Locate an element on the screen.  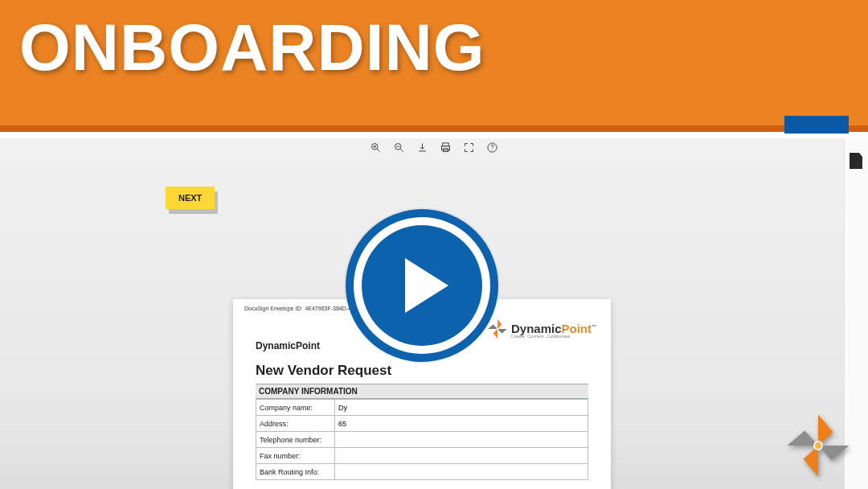
table-row: Bank Routing Info: is located at coordinates (423, 472).